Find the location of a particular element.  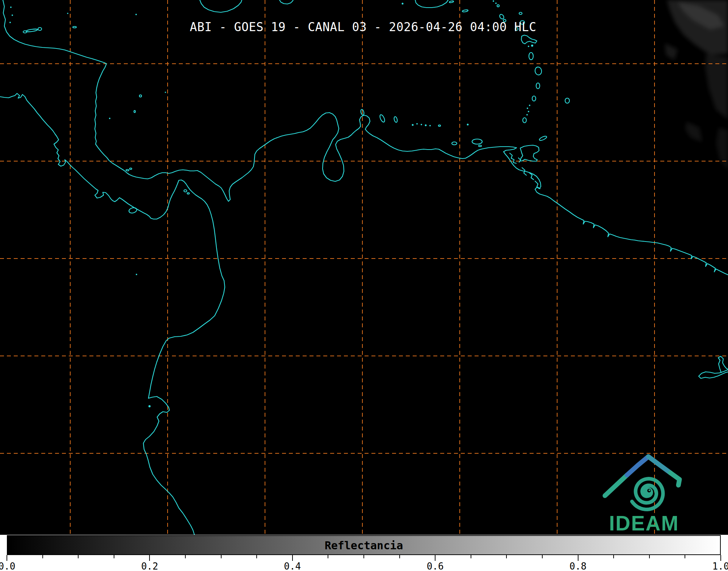

saba-1-islet is located at coordinates (493, 1).